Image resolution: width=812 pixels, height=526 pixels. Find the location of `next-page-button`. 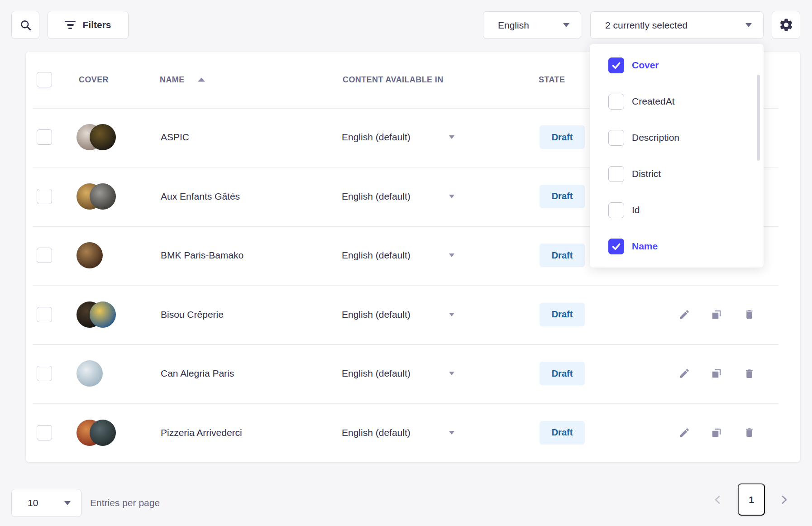

next-page-button is located at coordinates (784, 500).